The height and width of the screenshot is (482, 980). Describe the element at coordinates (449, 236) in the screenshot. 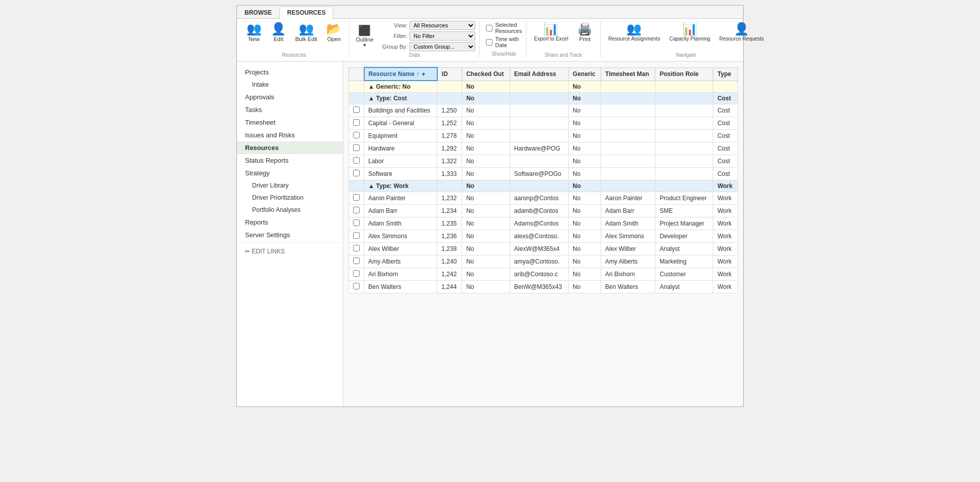

I see `row-id: 1,236` at that location.